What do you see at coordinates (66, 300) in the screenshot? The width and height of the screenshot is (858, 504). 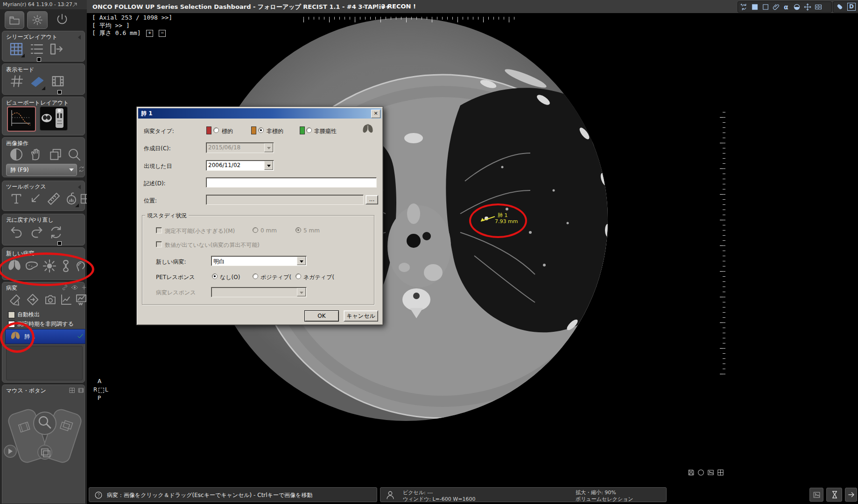 I see `lesion-chart-icon` at bounding box center [66, 300].